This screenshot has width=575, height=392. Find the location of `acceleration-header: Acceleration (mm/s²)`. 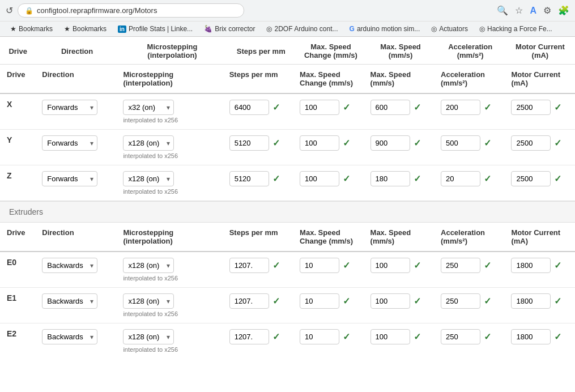

acceleration-header: Acceleration (mm/s²) is located at coordinates (469, 79).